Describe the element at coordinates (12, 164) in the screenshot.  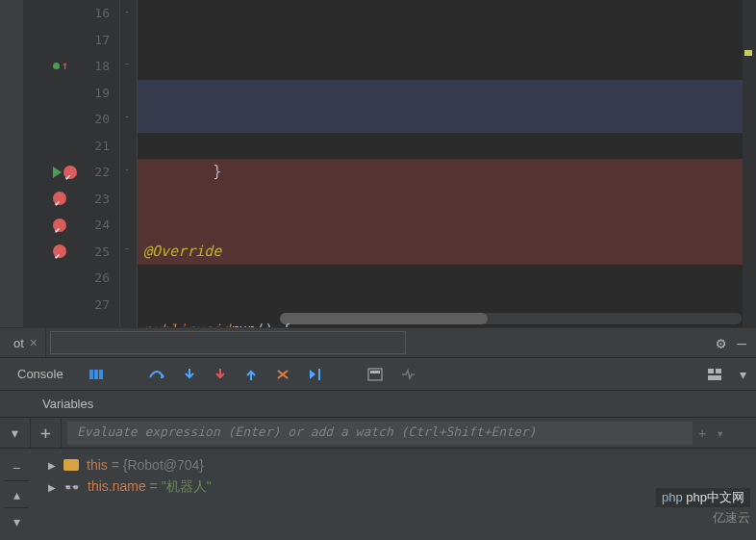
I see `tool-window-strip` at that location.